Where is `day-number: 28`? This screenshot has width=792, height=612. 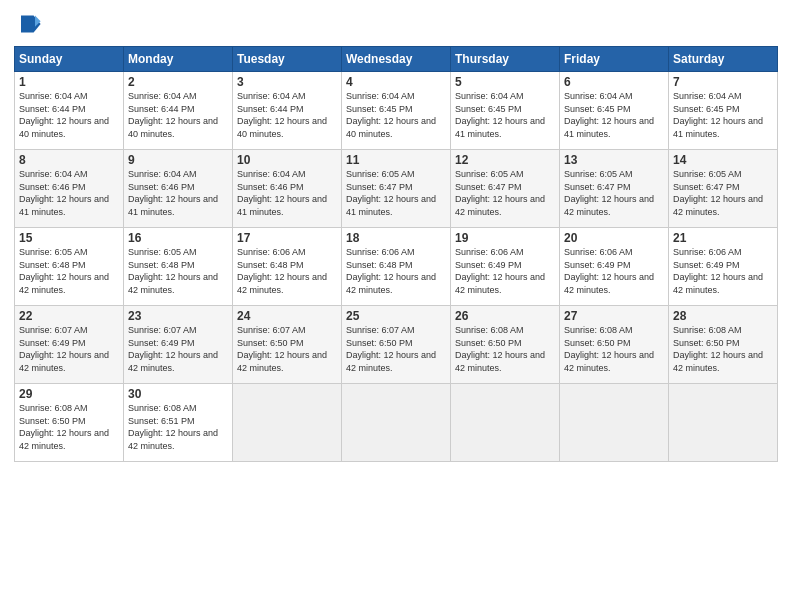
day-number: 28 is located at coordinates (723, 316).